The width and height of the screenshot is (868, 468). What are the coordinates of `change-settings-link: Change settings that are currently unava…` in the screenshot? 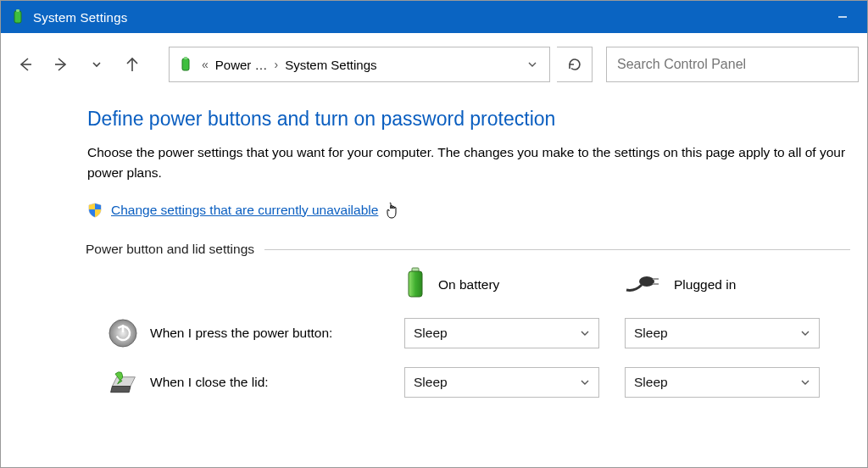 It's located at (244, 210).